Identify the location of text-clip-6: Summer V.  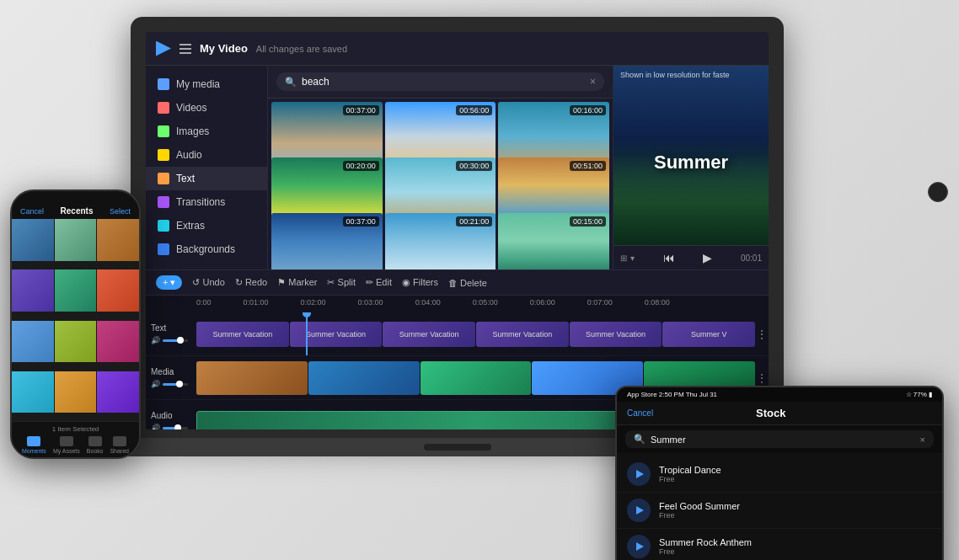
(709, 334).